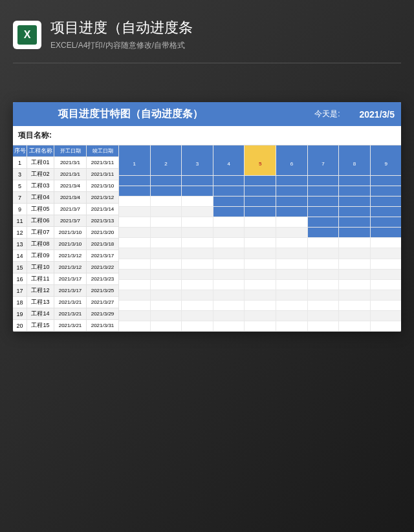  I want to click on day-header: 8, so click(354, 160).